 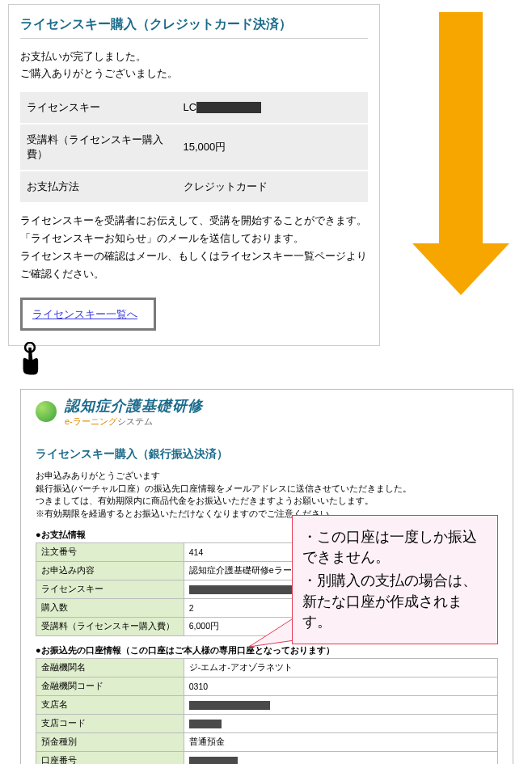 What do you see at coordinates (194, 221) in the screenshot?
I see `note-line: ライセンスキーを受講者にお伝えして、受講を開始することができます。` at bounding box center [194, 221].